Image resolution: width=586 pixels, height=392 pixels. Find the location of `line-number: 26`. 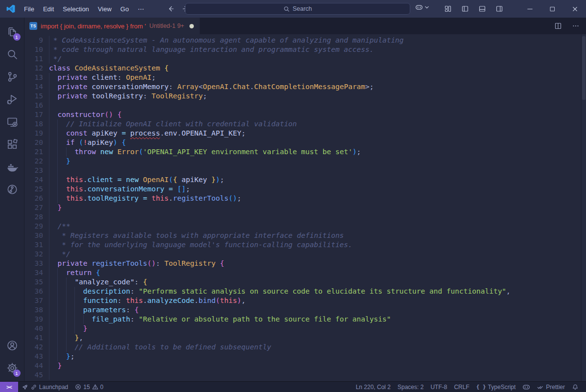

line-number: 26 is located at coordinates (37, 199).